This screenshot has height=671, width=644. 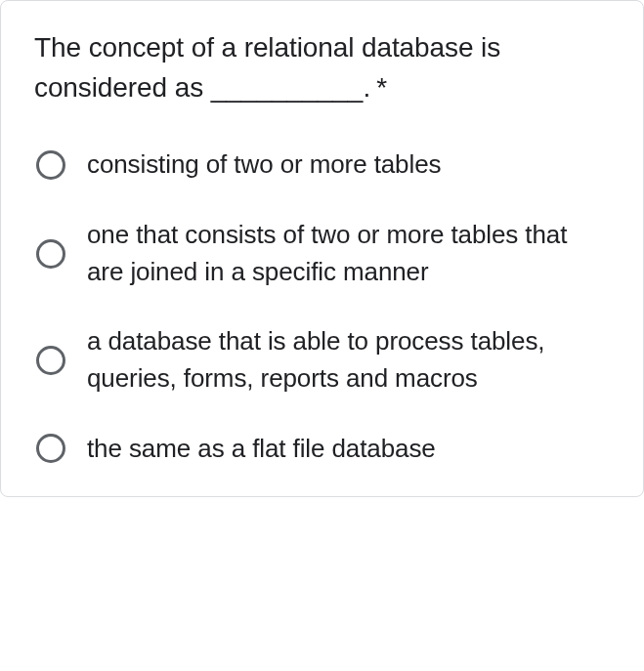 I want to click on option-4-label: the same as a flat file database, so click(x=262, y=449).